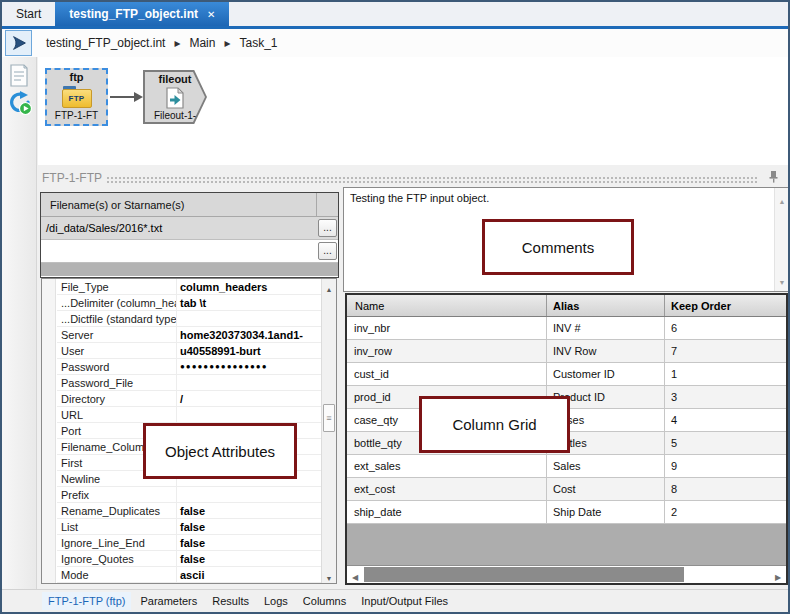 Image resolution: width=790 pixels, height=614 pixels. I want to click on cell-name: inv_nbr, so click(447, 328).